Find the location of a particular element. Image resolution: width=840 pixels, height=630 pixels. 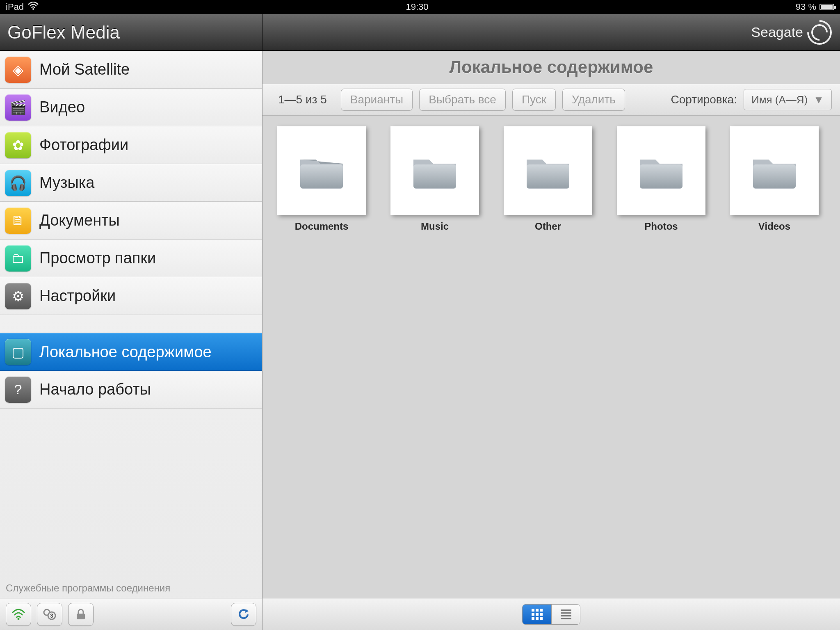

sidebar-item-label: Начало работы is located at coordinates (95, 390).